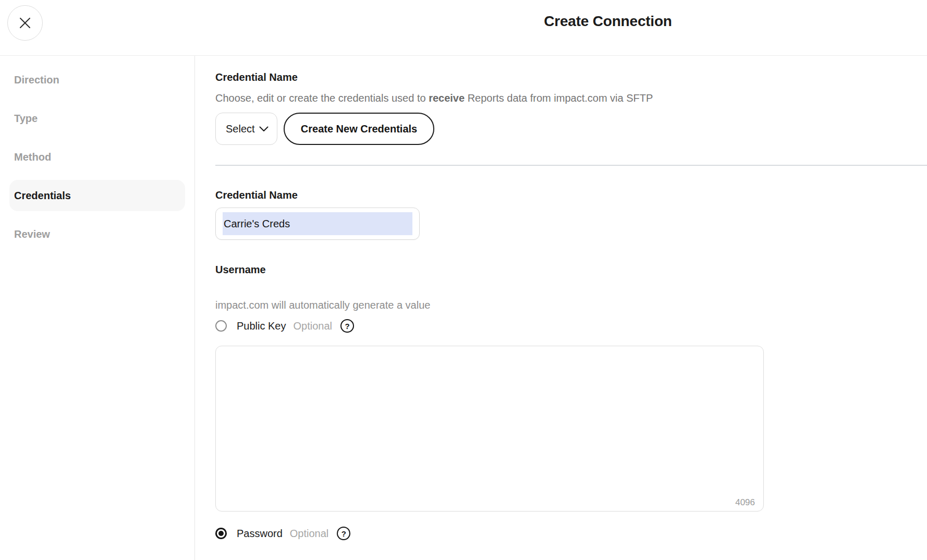 This screenshot has height=560, width=927. What do you see at coordinates (559, 98) in the screenshot?
I see `description-suffix: Reports data from impact.com via SFTP` at bounding box center [559, 98].